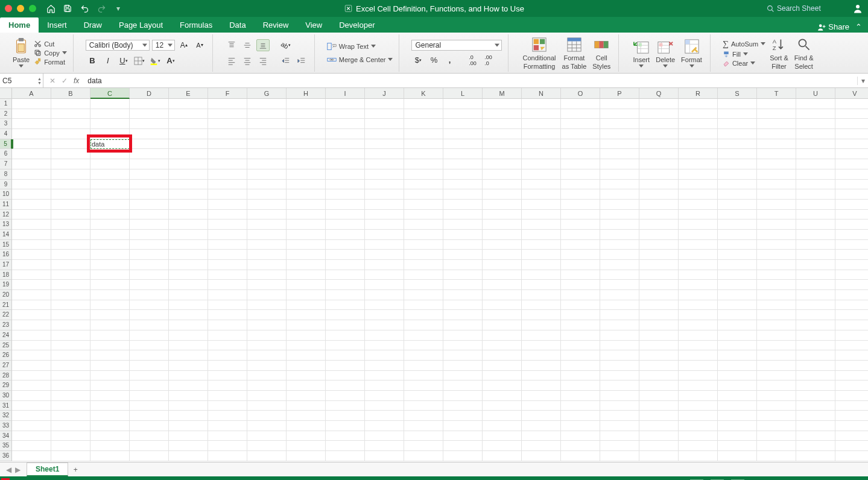 This screenshot has height=480, width=868. I want to click on cell-V1, so click(852, 104).